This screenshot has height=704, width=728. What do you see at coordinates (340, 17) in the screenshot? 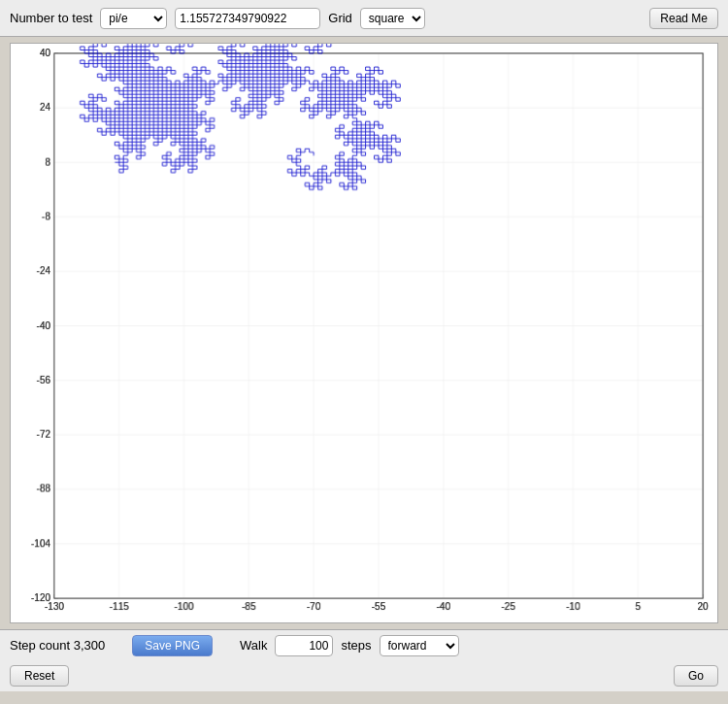
I see `grid-label: Grid` at bounding box center [340, 17].